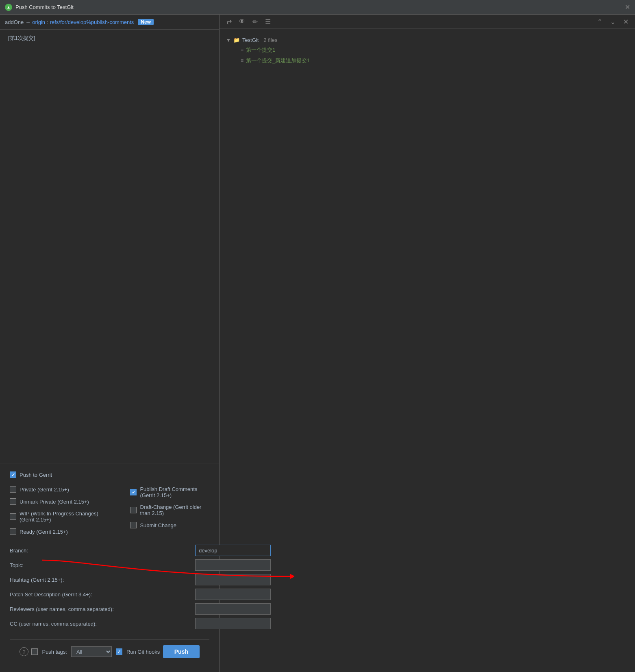  I want to click on eye-icon: 👁, so click(242, 22).